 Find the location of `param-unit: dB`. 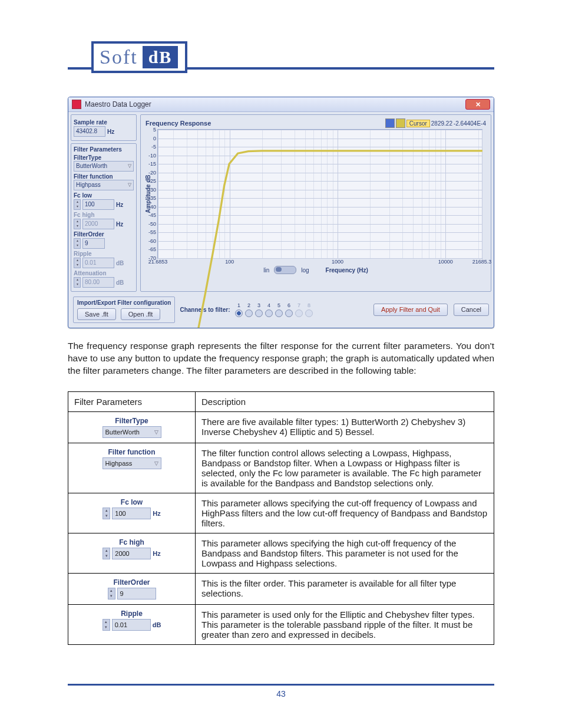

param-unit: dB is located at coordinates (157, 625).